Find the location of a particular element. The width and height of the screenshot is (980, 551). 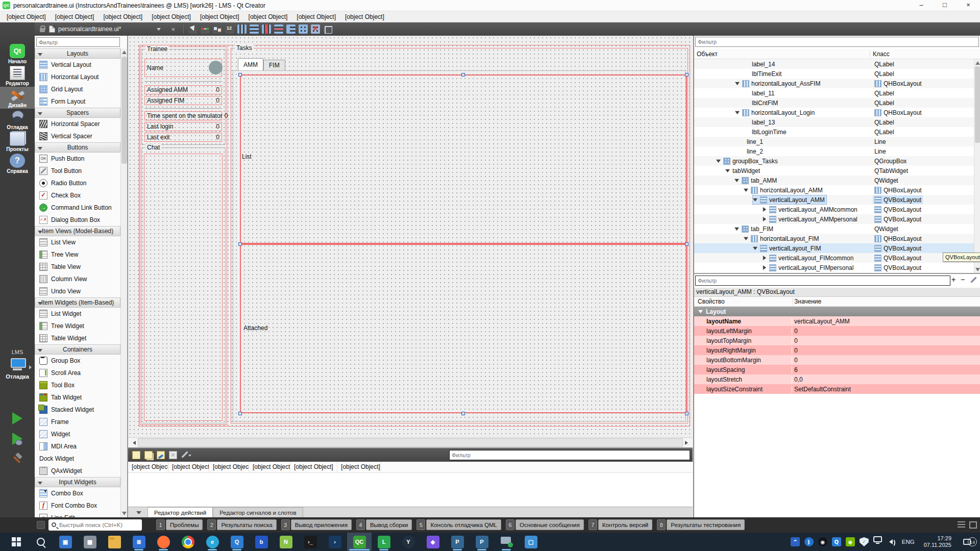

widget-box-row: Vertical Spacer is located at coordinates (78, 136).